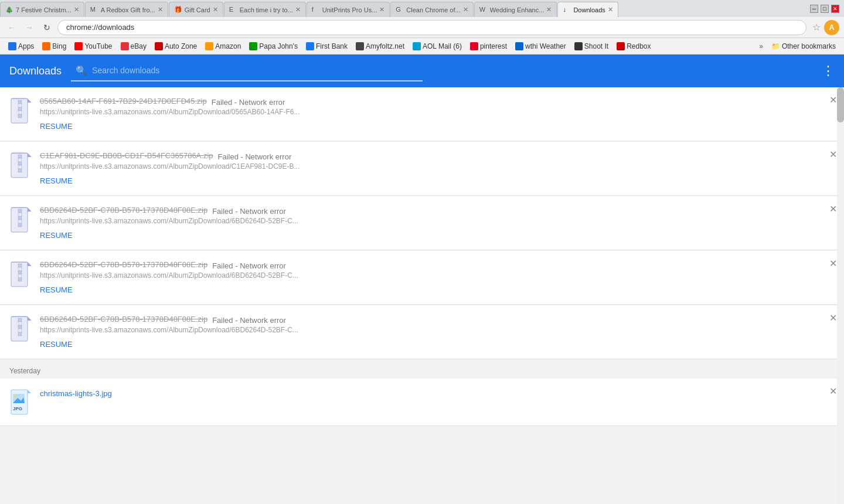 This screenshot has width=844, height=504. What do you see at coordinates (825, 9) in the screenshot?
I see `restore-button: □` at bounding box center [825, 9].